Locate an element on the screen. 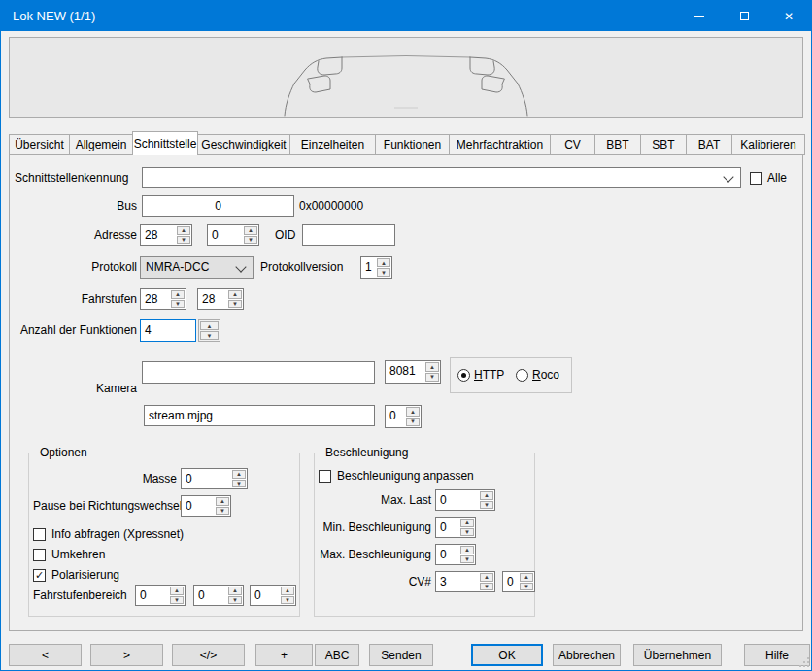 The image size is (812, 671). polarisierung-checkbox: ✓ is located at coordinates (39, 575).